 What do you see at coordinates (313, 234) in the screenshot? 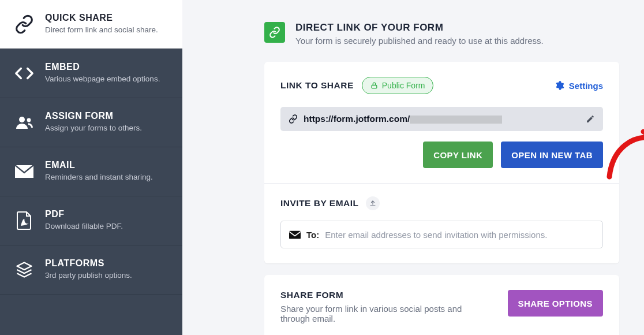
I see `to-label: To:` at bounding box center [313, 234].